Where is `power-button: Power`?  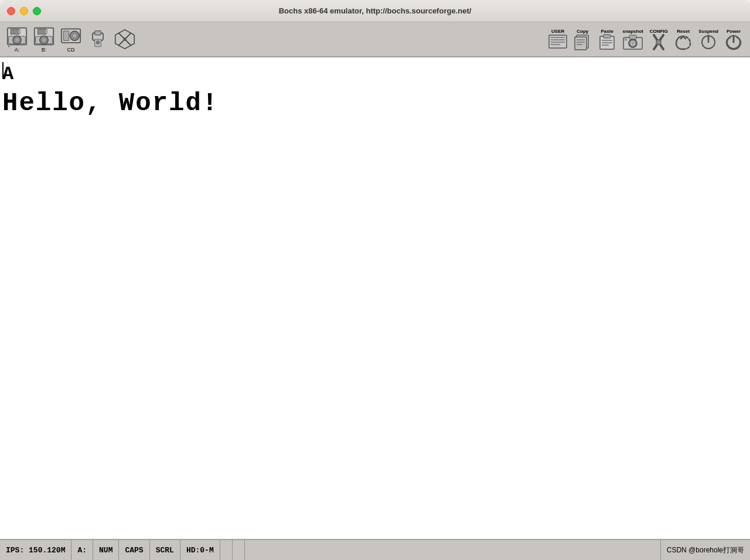 power-button: Power is located at coordinates (734, 40).